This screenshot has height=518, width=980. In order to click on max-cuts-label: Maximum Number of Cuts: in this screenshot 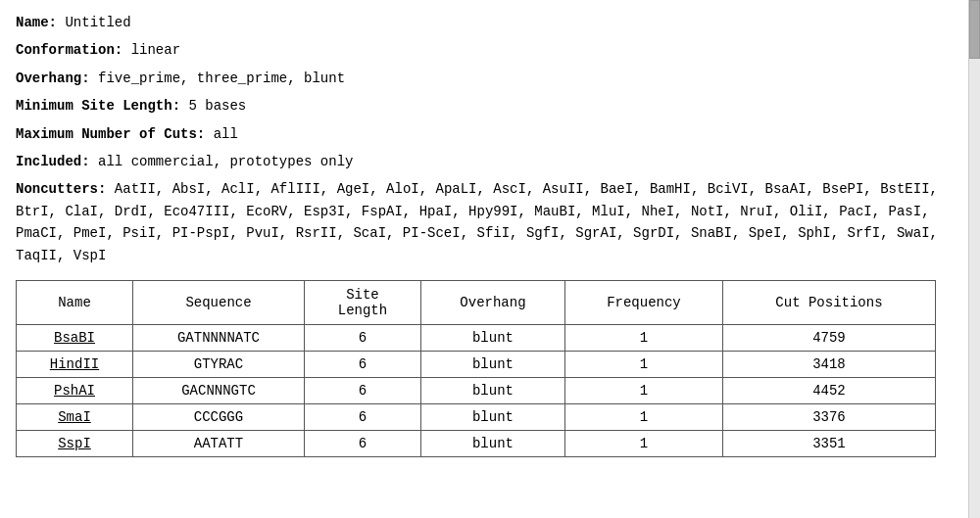, I will do `click(110, 134)`.